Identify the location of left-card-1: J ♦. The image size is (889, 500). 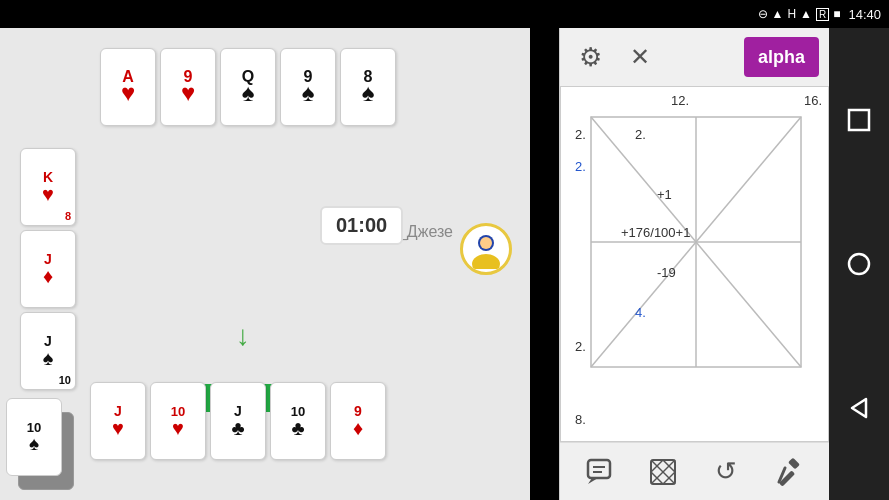
(48, 269).